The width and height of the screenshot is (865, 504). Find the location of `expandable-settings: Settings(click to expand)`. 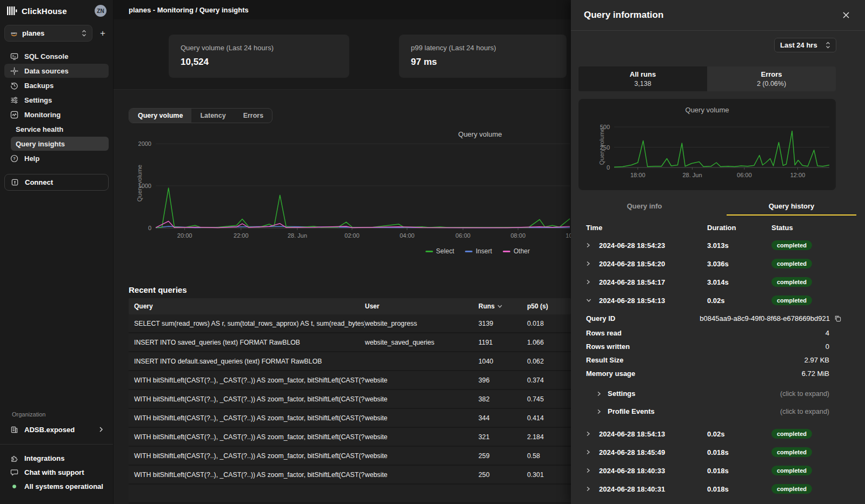

expandable-settings: Settings(click to expand) is located at coordinates (718, 393).